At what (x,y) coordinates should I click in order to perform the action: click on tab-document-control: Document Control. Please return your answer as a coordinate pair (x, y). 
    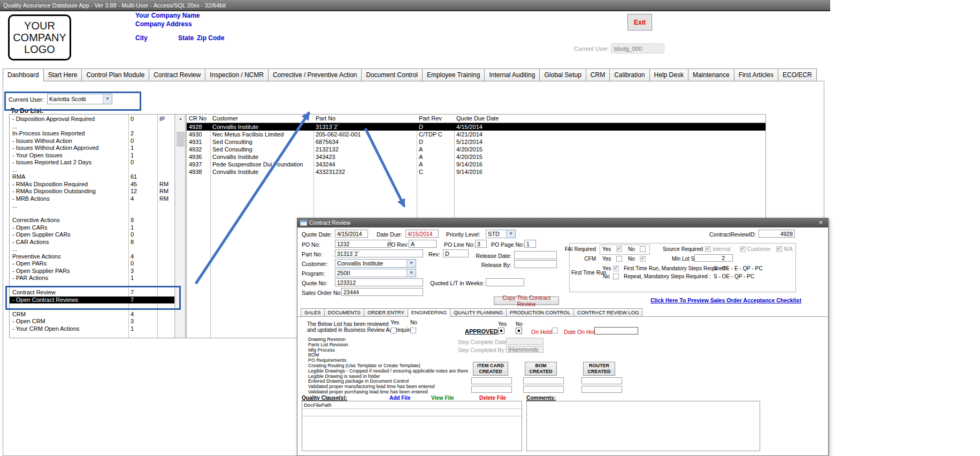
    Looking at the image, I should click on (392, 75).